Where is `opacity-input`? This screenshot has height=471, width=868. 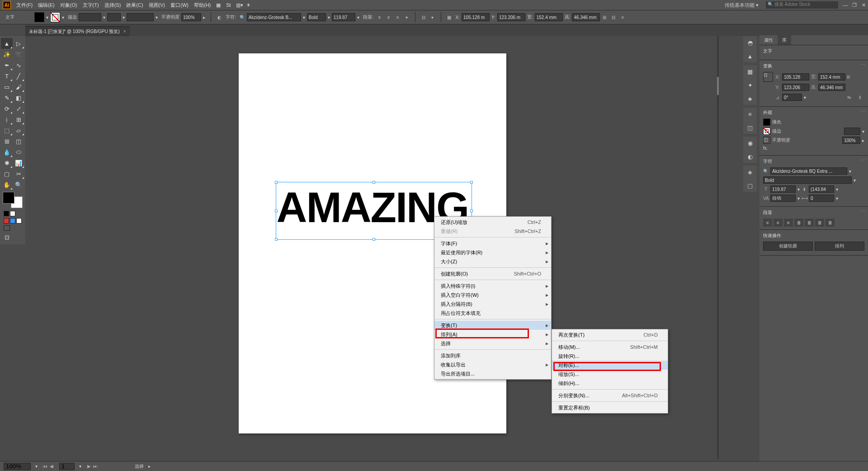 opacity-input is located at coordinates (191, 17).